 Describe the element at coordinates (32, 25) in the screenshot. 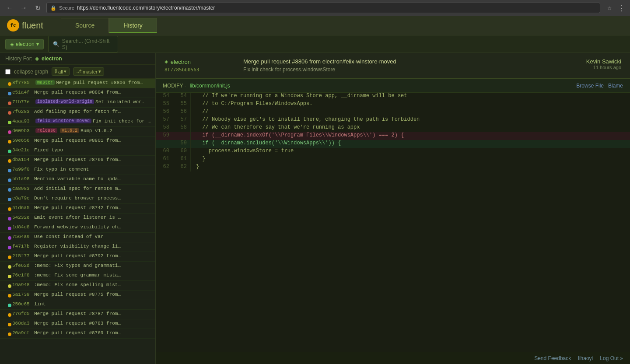

I see `logo-text: fluent` at that location.